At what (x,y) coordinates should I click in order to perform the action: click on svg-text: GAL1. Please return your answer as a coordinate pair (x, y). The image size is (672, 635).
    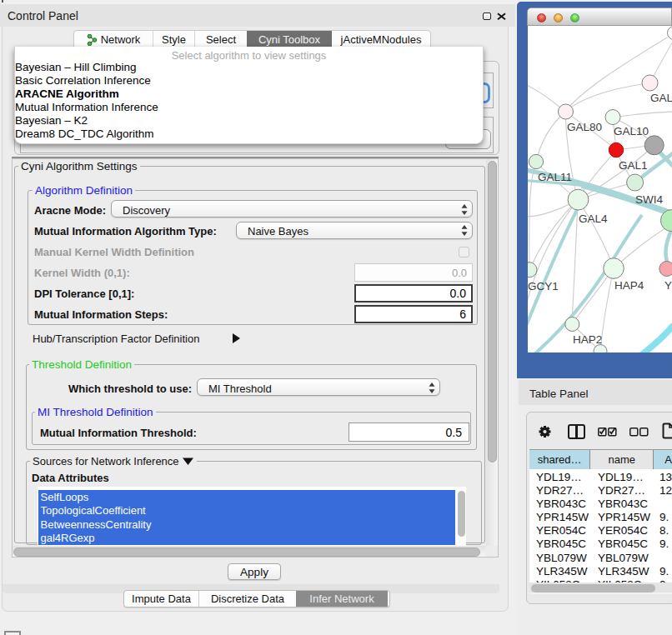
    Looking at the image, I should click on (634, 165).